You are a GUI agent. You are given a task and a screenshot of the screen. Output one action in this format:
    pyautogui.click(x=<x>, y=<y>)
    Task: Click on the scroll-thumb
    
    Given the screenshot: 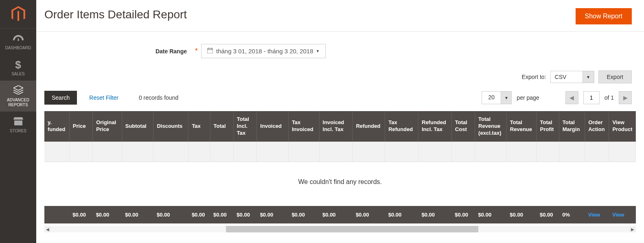 What is the action you would take?
    pyautogui.click(x=352, y=229)
    